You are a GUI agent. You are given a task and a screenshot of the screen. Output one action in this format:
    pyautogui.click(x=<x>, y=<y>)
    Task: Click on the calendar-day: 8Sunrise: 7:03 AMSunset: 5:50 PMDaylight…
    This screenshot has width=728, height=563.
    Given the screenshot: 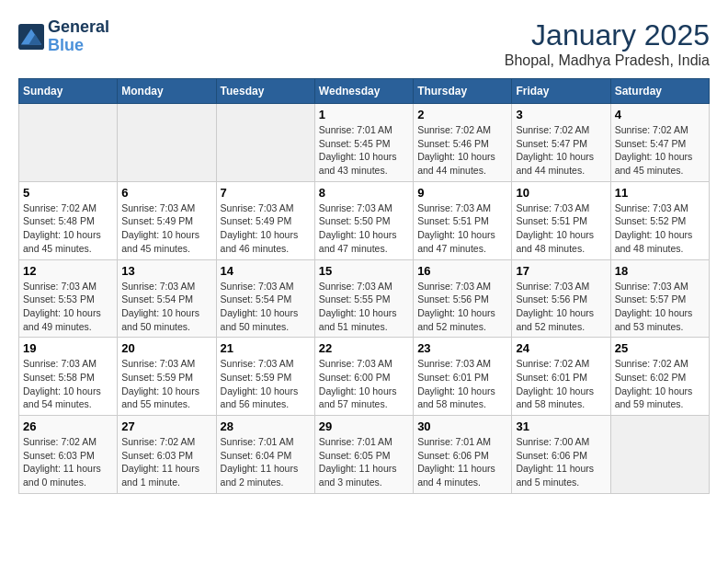 What is the action you would take?
    pyautogui.click(x=364, y=221)
    